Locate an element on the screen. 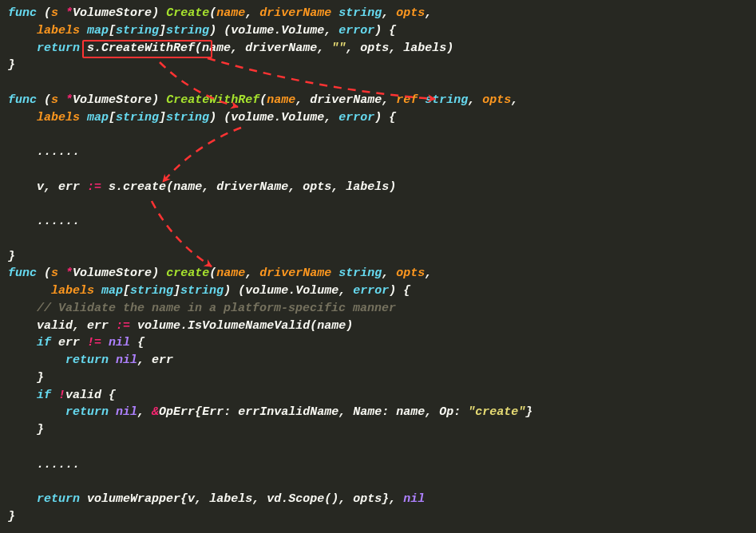 This screenshot has height=533, width=756. op-neq: != is located at coordinates (94, 343).